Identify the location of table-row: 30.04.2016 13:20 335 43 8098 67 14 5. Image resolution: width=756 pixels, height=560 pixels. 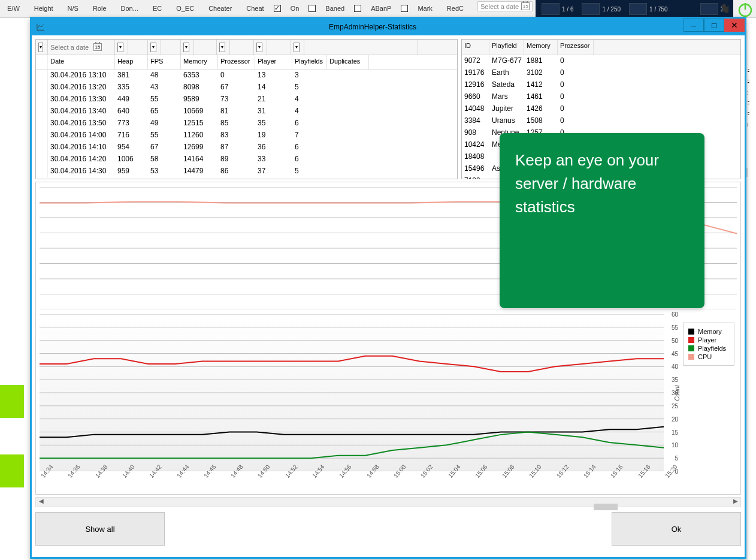
(247, 88).